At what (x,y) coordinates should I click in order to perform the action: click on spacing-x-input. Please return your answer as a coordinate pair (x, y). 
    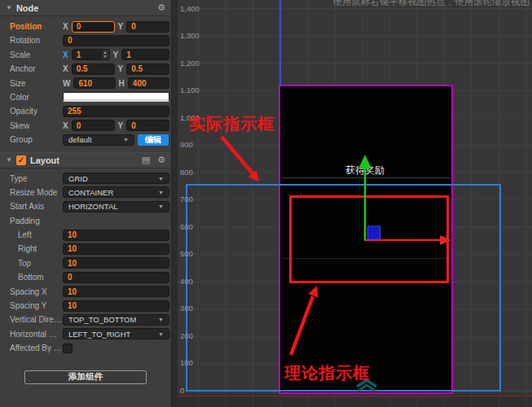
    Looking at the image, I should click on (116, 291).